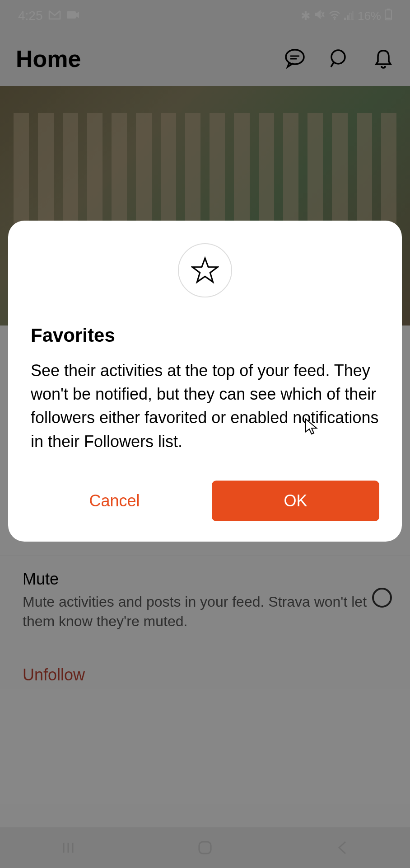 The image size is (410, 868). I want to click on dialog-buttons: Cancel OK, so click(205, 501).